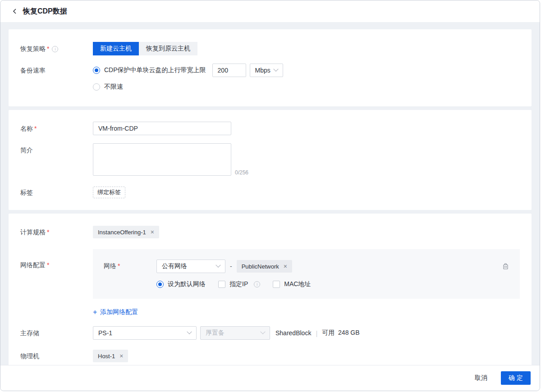 This screenshot has height=392, width=541. What do you see at coordinates (168, 49) in the screenshot?
I see `strategy-option-original-vm: 恢复到原云主机` at bounding box center [168, 49].